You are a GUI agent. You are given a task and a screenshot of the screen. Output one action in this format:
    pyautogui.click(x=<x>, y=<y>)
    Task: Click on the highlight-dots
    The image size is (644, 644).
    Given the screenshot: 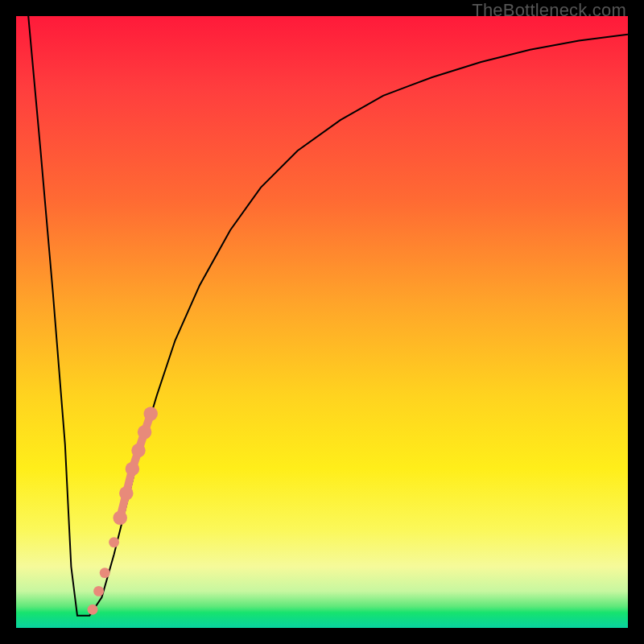 What is the action you would take?
    pyautogui.click(x=122, y=510)
    